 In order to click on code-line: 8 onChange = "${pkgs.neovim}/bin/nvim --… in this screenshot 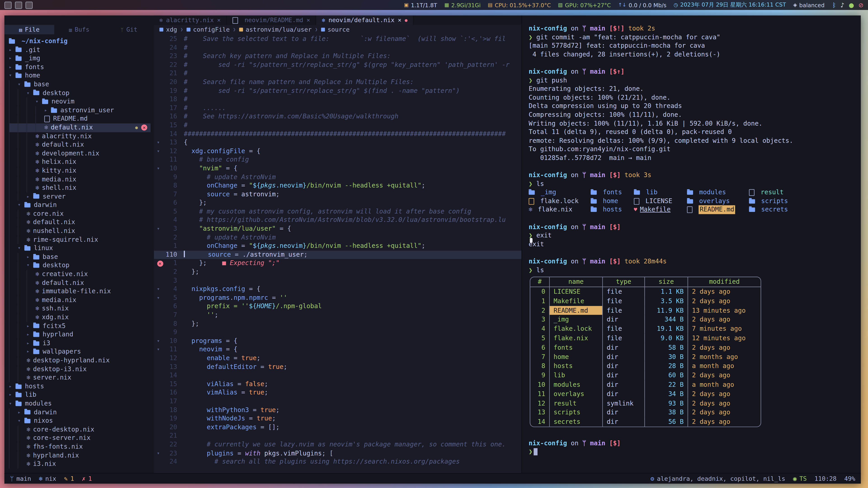, I will do `click(338, 186)`.